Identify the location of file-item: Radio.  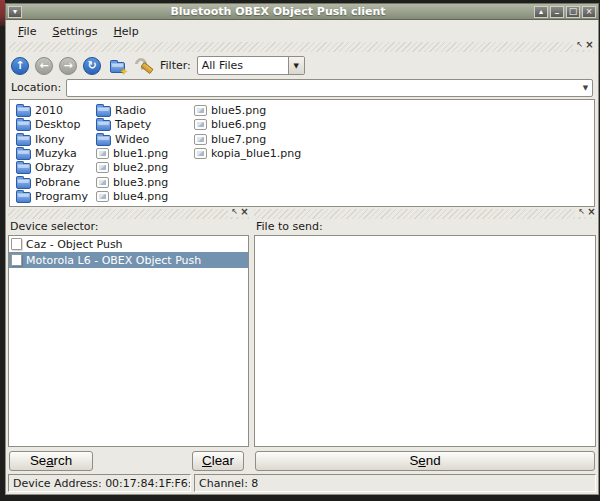
(142, 110).